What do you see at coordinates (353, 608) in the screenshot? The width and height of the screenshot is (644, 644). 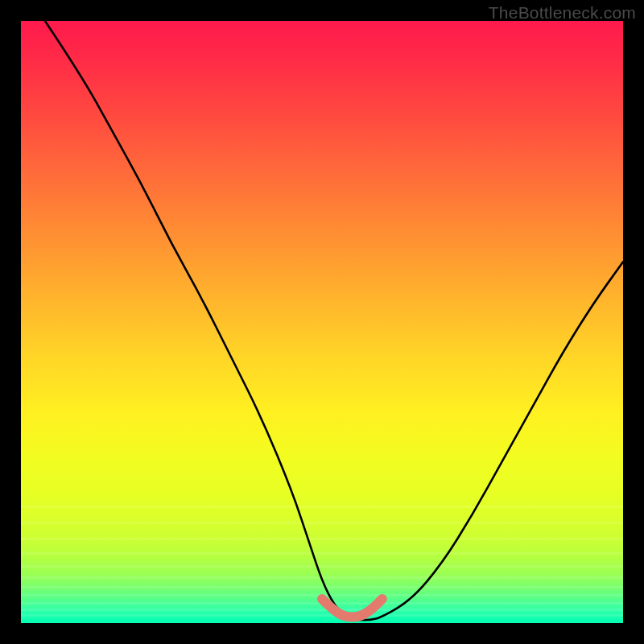 I see `optimal-segment` at bounding box center [353, 608].